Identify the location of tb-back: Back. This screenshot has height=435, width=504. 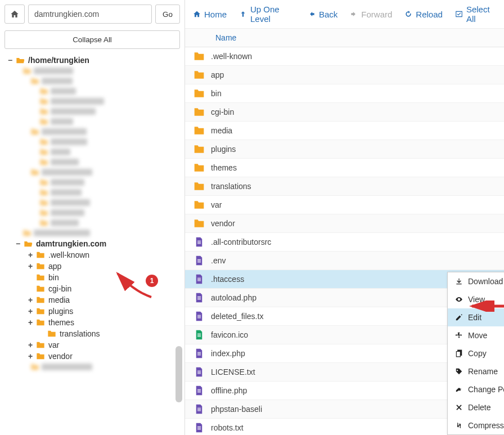
(323, 15).